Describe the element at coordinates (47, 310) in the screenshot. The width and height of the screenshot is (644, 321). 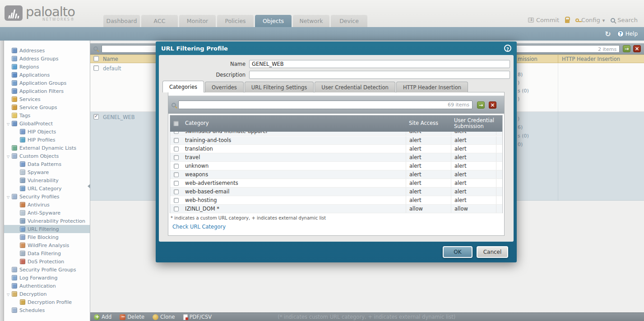
I see `sidebar-item: Schedules` at that location.